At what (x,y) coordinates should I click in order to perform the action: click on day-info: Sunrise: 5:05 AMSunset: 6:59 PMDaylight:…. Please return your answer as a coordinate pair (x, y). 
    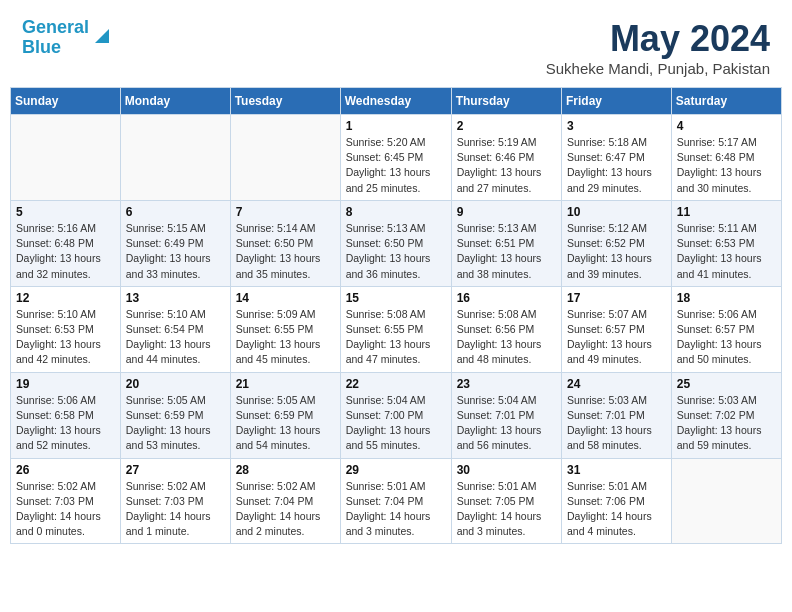
    Looking at the image, I should click on (176, 424).